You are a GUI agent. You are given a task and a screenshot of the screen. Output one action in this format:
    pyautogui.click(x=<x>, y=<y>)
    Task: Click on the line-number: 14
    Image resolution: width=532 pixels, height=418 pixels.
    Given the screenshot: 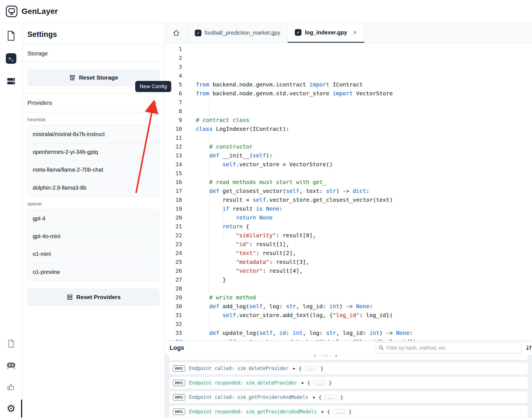 What is the action you would take?
    pyautogui.click(x=173, y=164)
    